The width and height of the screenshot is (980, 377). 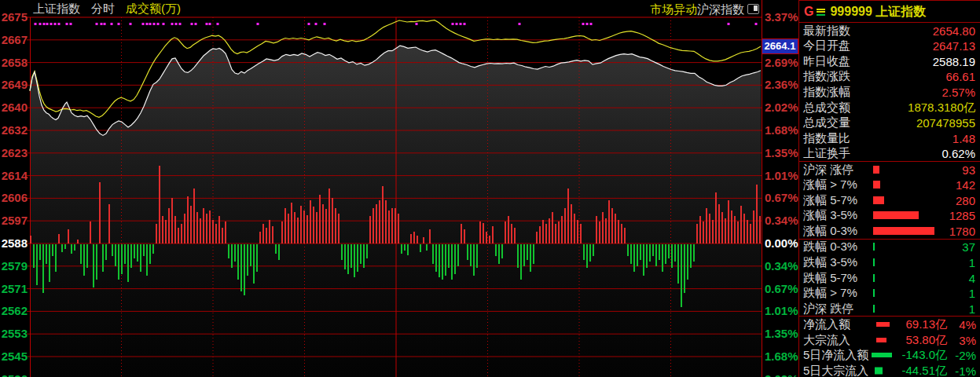 What do you see at coordinates (874, 262) in the screenshot?
I see `breadth-bar-down` at bounding box center [874, 262].